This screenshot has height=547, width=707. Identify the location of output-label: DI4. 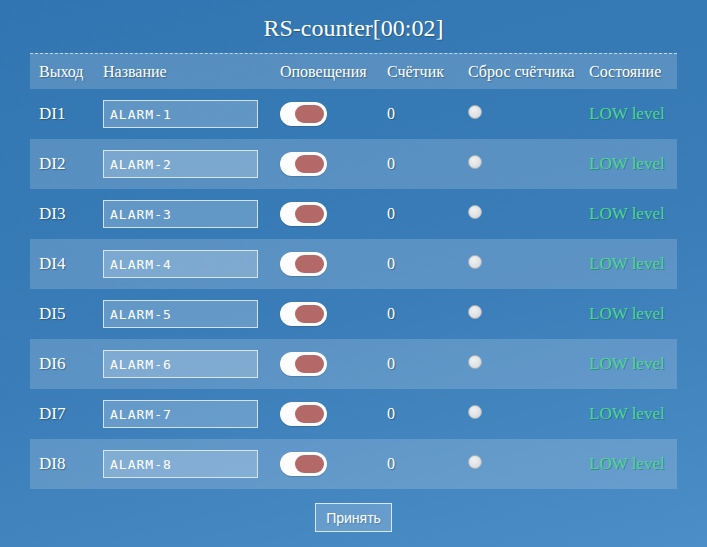
(66, 264).